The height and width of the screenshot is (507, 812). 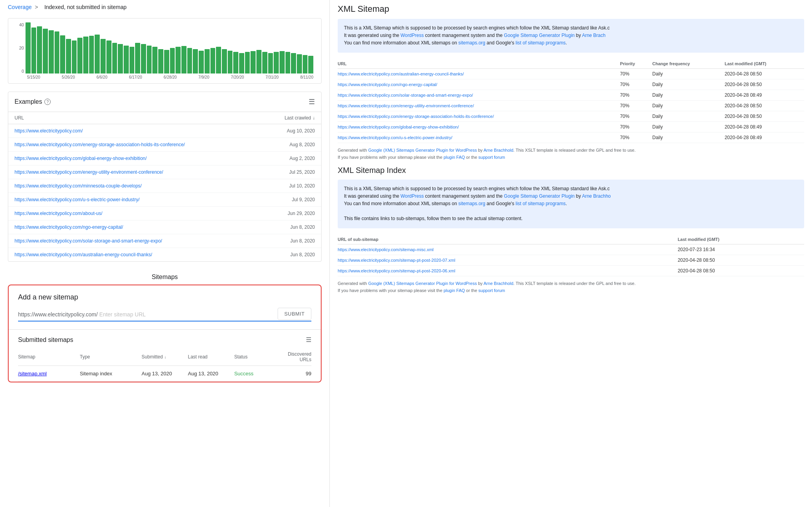 I want to click on y-label-0: 0, so click(x=20, y=71).